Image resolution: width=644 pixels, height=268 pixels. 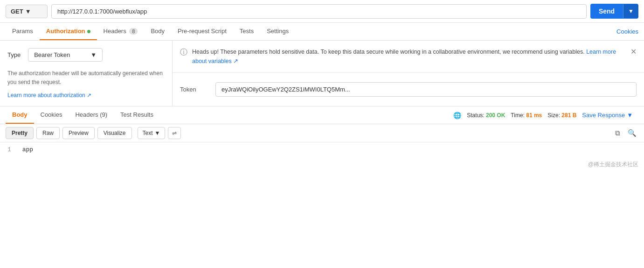 What do you see at coordinates (89, 32) in the screenshot?
I see `authorization-dot` at bounding box center [89, 32].